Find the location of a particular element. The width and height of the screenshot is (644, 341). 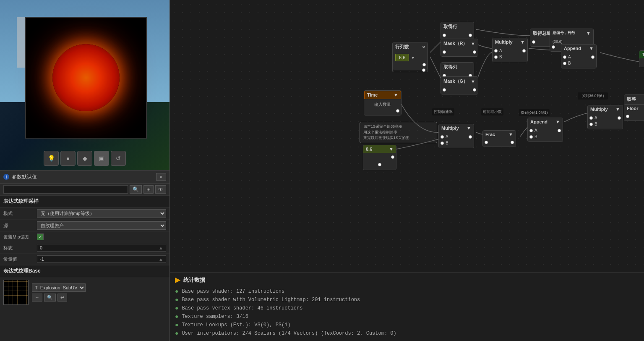

node-mask-g: Mask（G） ▼ is located at coordinates (459, 86).